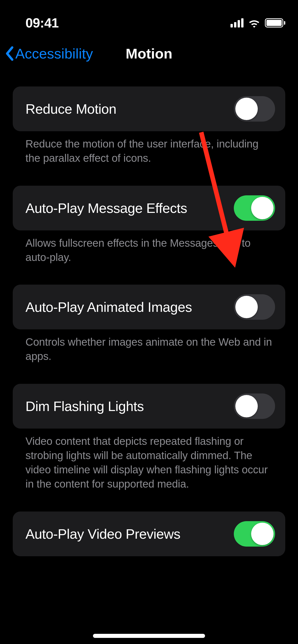 The width and height of the screenshot is (298, 644). What do you see at coordinates (254, 534) in the screenshot?
I see `toggle-auto-play-video-previews` at bounding box center [254, 534].